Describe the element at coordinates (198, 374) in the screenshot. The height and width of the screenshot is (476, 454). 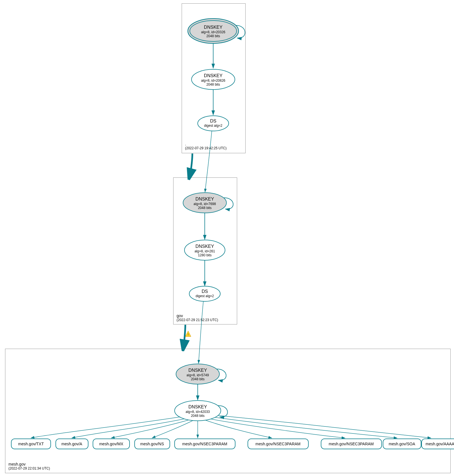
I see `dnskey-mesh-ksk: DNSKEY alg=8, id=5749 2048 bits` at that location.